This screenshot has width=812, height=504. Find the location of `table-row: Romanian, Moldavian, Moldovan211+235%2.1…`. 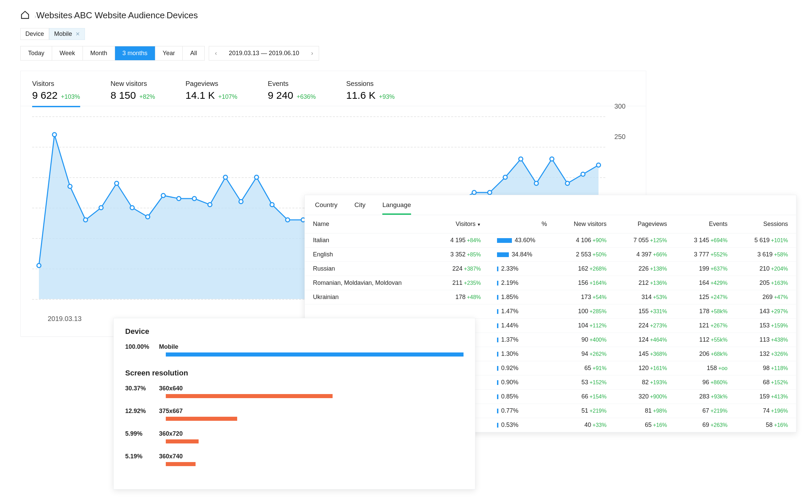

table-row: Romanian, Moldavian, Moldovan211+235%2.1… is located at coordinates (550, 283).